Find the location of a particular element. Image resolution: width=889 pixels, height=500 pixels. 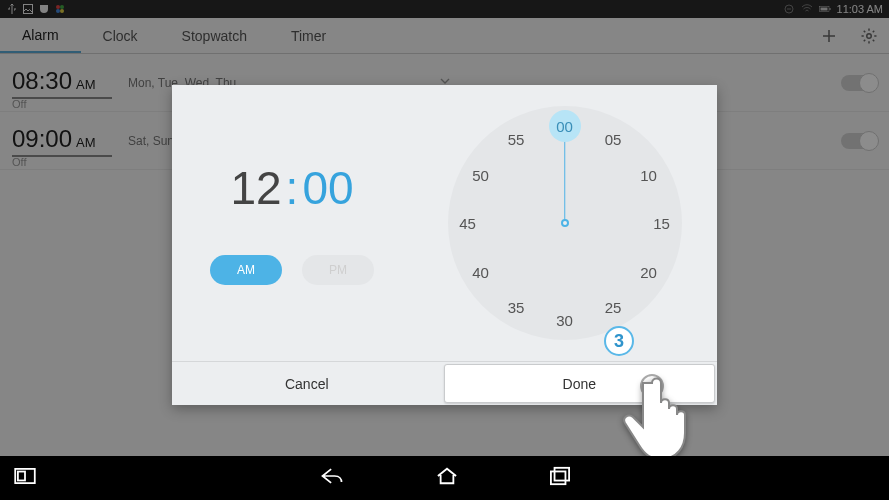

minute-40: 40 is located at coordinates (481, 272).